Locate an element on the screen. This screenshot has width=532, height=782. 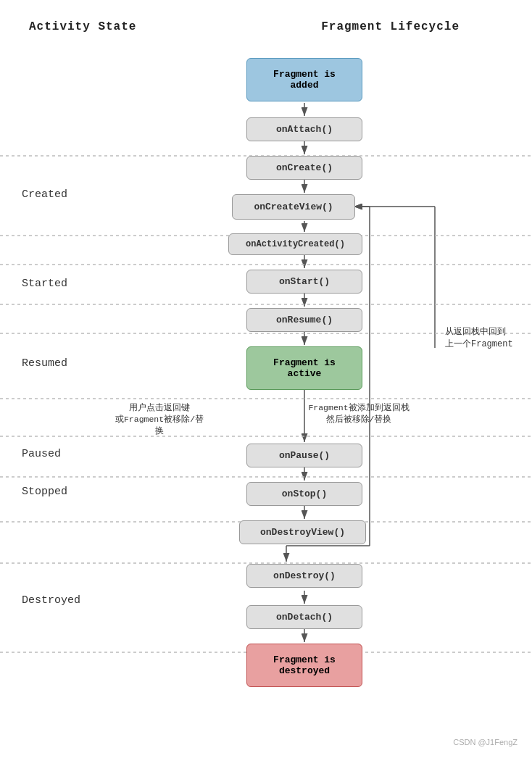
state-destroyed: Destroyed is located at coordinates (51, 600).